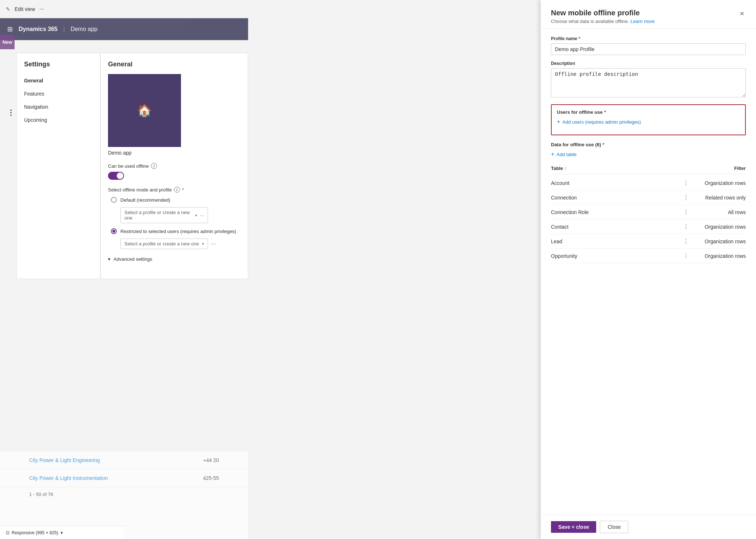 This screenshot has height=539, width=756. What do you see at coordinates (58, 107) in the screenshot?
I see `sidebar-item-navigation: Navigation` at bounding box center [58, 107].